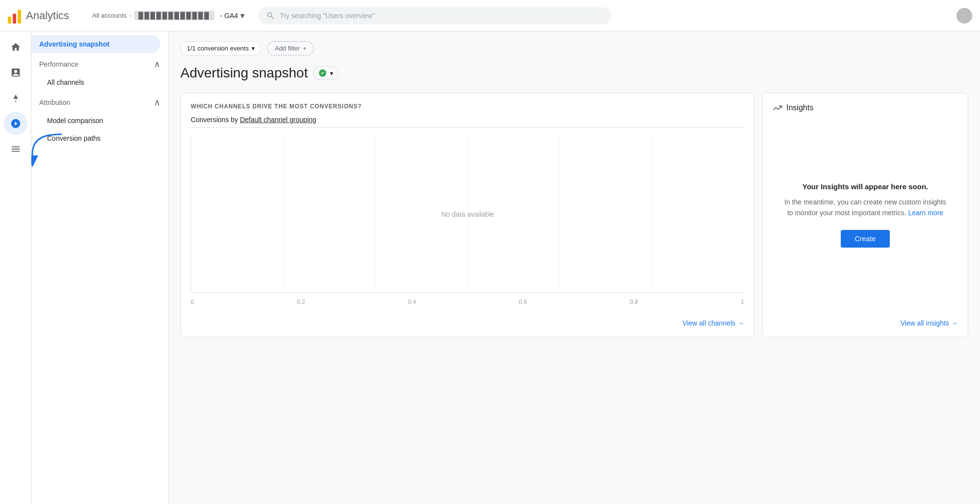 The width and height of the screenshot is (980, 504). Describe the element at coordinates (865, 186) in the screenshot. I see `insights-empty-title: Your Insights will appear here soon.` at that location.